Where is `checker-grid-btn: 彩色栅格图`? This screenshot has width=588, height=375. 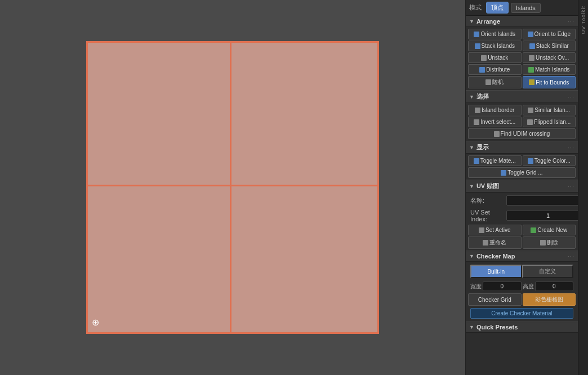
checker-grid-btn: 彩色栅格图 is located at coordinates (550, 300).